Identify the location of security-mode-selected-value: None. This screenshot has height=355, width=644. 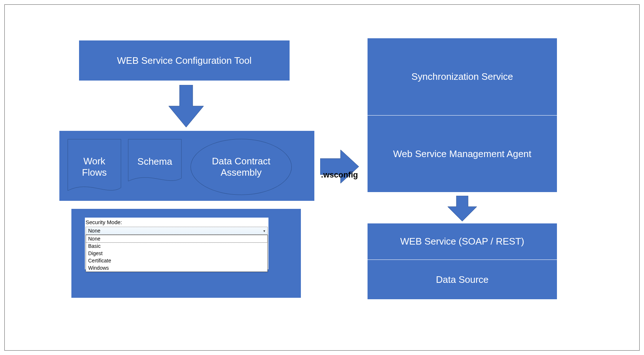
(94, 231).